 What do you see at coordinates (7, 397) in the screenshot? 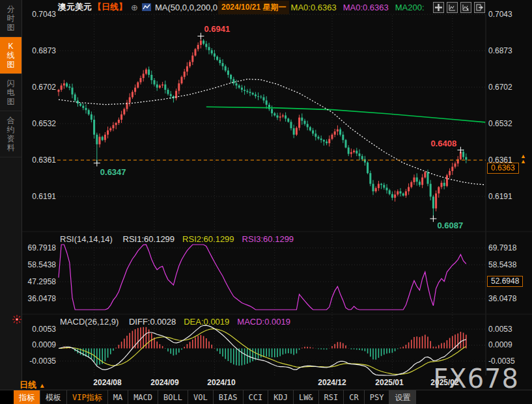
I see `toolbar-spacer` at bounding box center [7, 397].